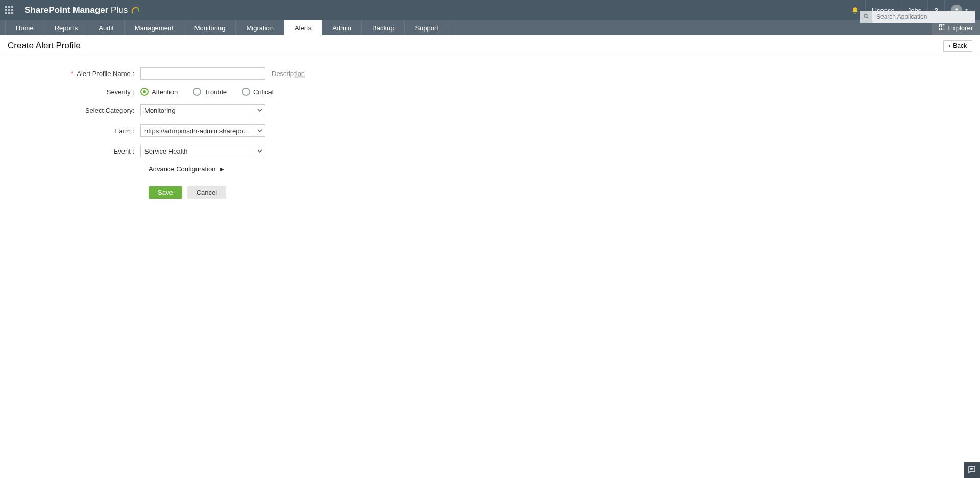 The image size is (980, 478). Describe the element at coordinates (164, 92) in the screenshot. I see `severity-attention-label: Attention` at that location.